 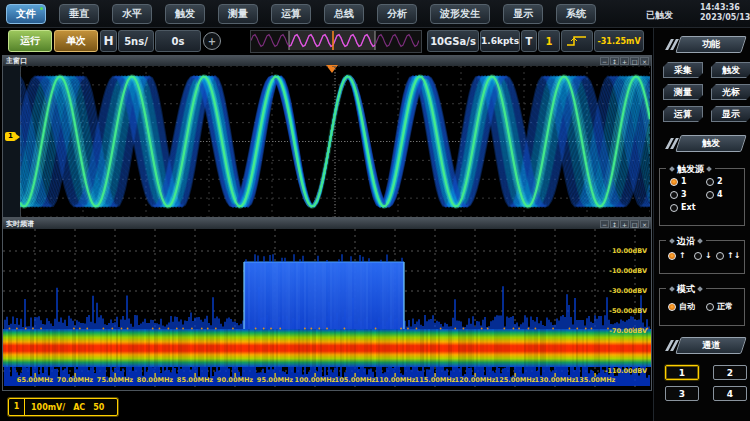 I want to click on trigger-source-radio-3: 3, so click(x=678, y=194).